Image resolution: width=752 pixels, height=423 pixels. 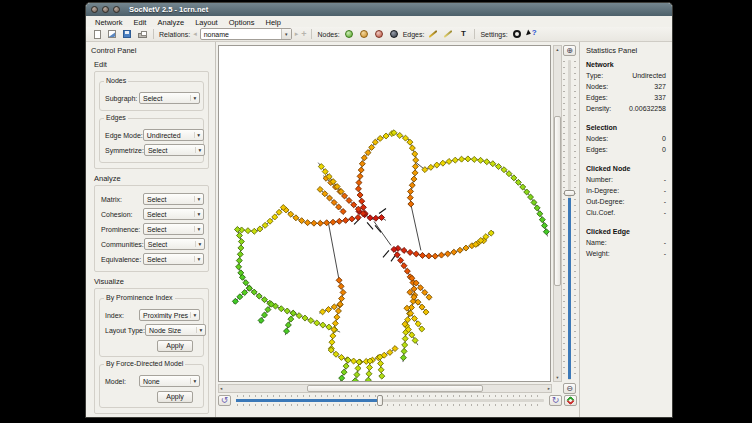 What do you see at coordinates (570, 50) in the screenshot?
I see `zoom-in-button: ⊕` at bounding box center [570, 50].